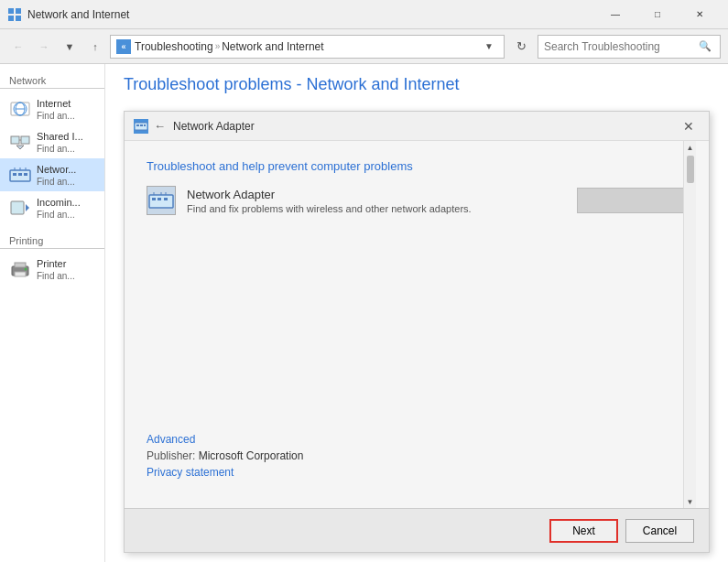 Image resolution: width=728 pixels, height=562 pixels. Describe the element at coordinates (417, 458) in the screenshot. I see `popup-footer-links: Advanced Publisher: Microsoft Corporatio…` at that location.